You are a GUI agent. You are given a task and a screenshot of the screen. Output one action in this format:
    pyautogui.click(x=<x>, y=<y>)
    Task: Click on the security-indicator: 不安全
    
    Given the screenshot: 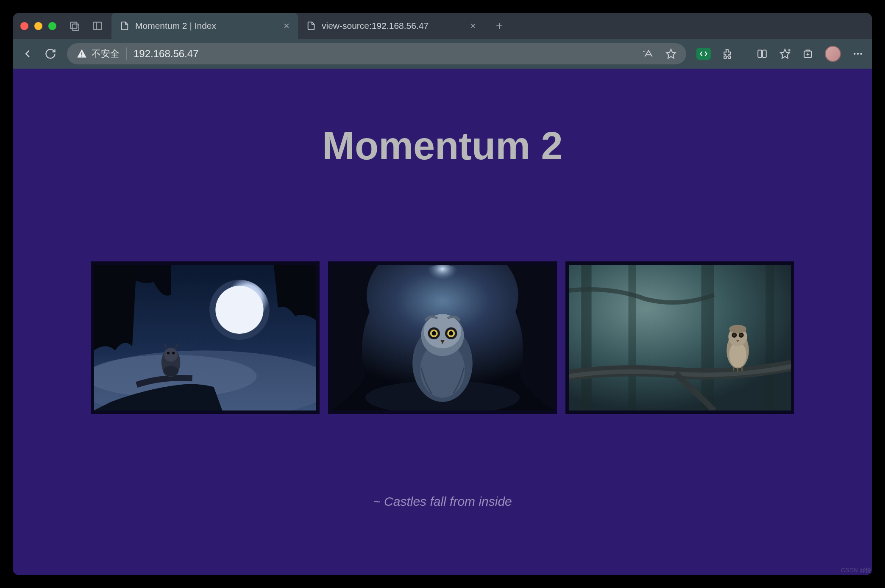 What is the action you would take?
    pyautogui.click(x=102, y=54)
    